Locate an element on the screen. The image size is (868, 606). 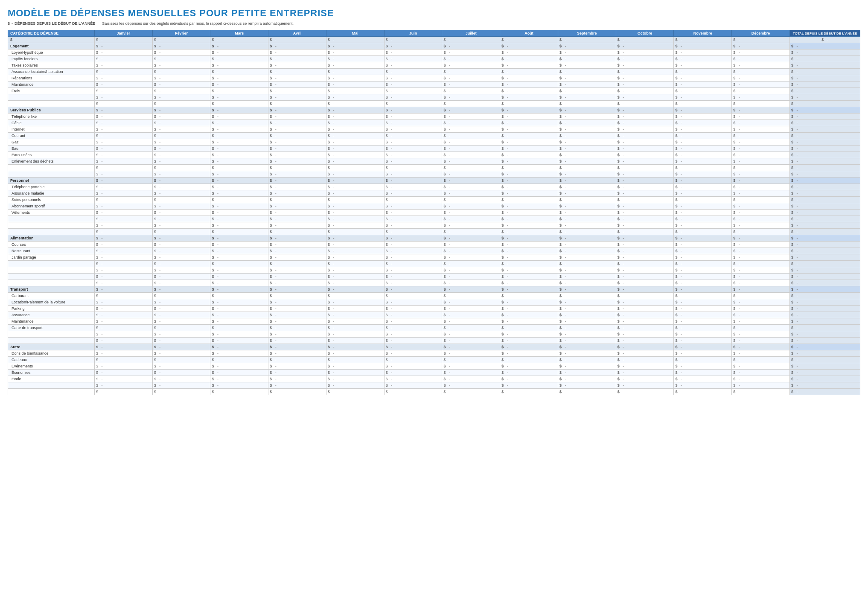
category-header-2: Personnel$ -$ -$ -$ -$ -$ -$ -$ -$ -$ -$… is located at coordinates (434, 181).